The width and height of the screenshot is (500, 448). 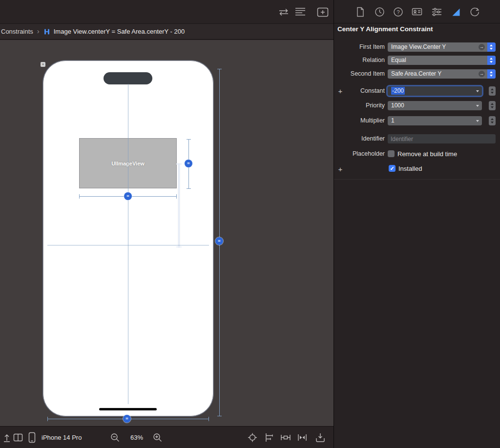 What do you see at coordinates (398, 91) in the screenshot?
I see `constant-value: -200` at bounding box center [398, 91].